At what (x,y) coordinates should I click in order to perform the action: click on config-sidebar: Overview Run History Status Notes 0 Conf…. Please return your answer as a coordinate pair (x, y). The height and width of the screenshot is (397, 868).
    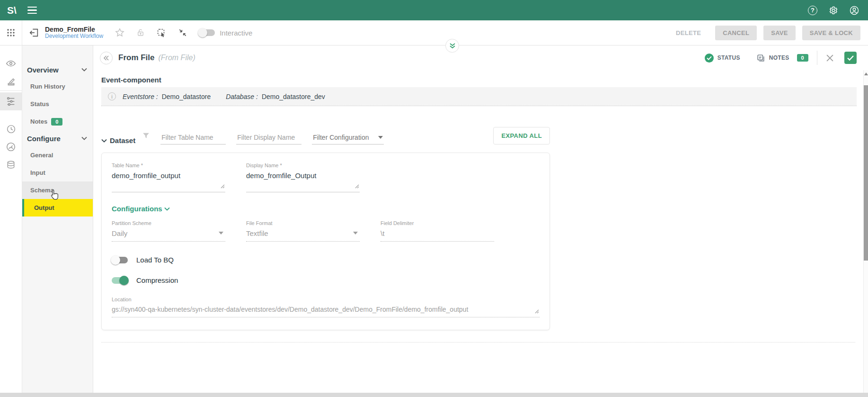
    Looking at the image, I should click on (58, 219).